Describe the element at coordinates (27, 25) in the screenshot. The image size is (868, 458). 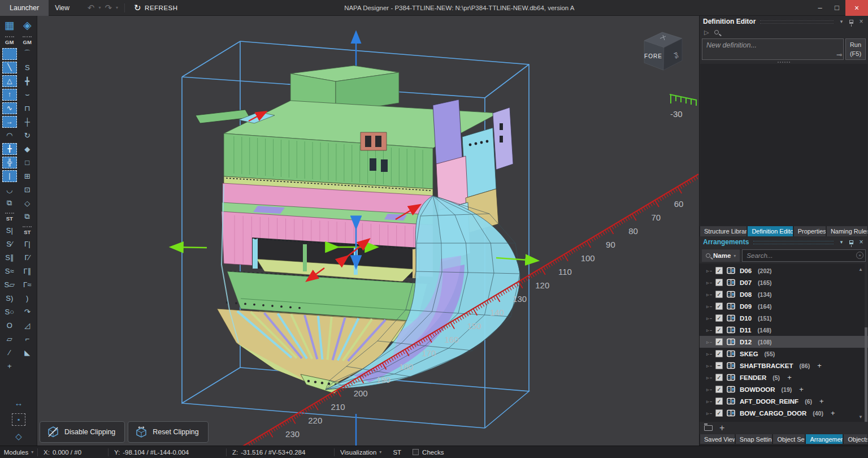
I see `grid-iso-icon: ◈` at that location.